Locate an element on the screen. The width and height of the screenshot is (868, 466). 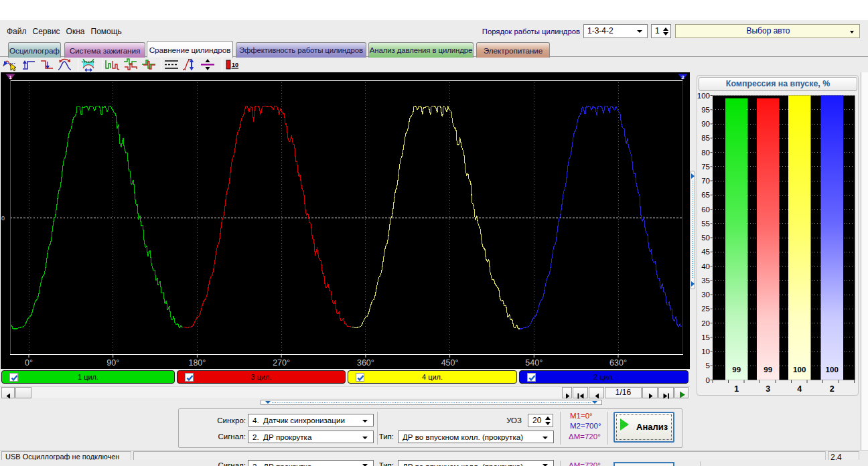
svg-text: 5 is located at coordinates (708, 366).